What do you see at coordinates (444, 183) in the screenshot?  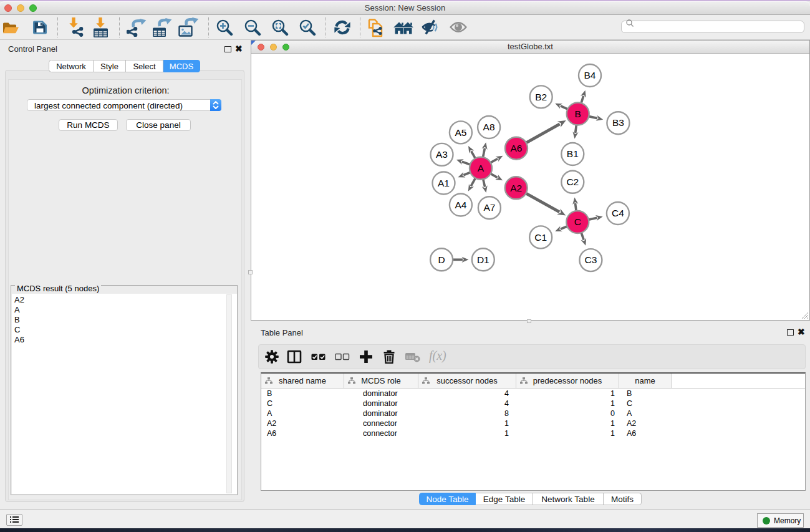 I see `svg-text: A1` at bounding box center [444, 183].